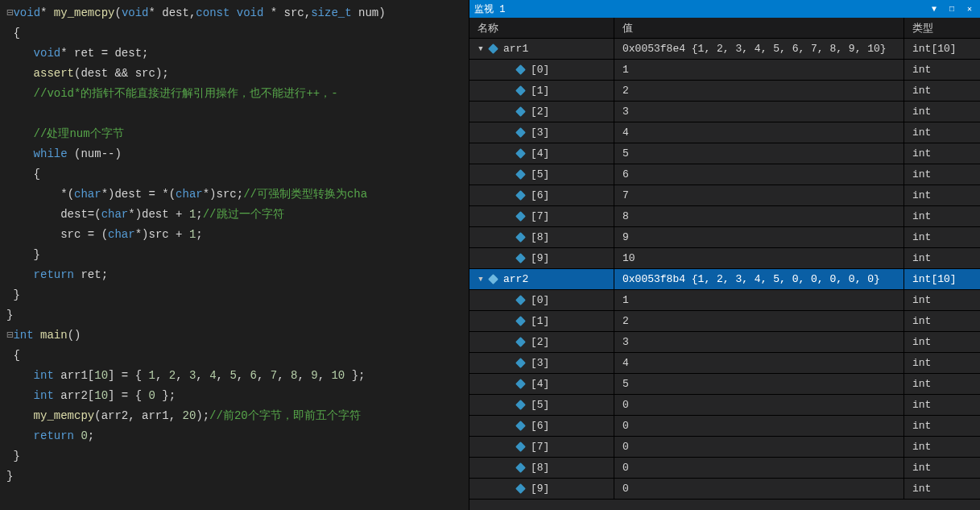  I want to click on window-maximize-icon: □, so click(952, 9).